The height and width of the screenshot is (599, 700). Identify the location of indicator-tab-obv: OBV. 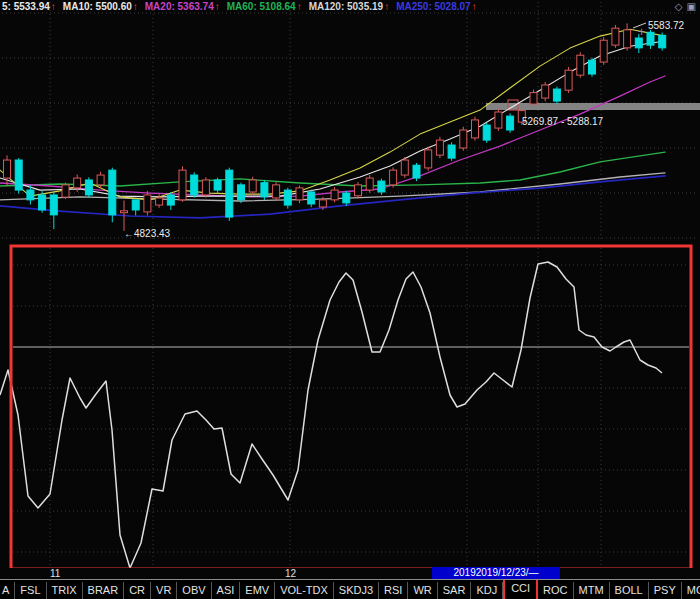
(194, 590).